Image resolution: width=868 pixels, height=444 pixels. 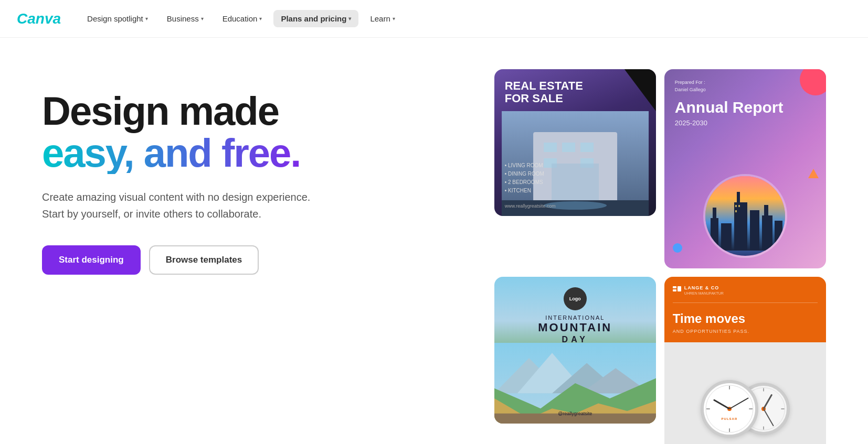 I want to click on template-card-annual-report: Prepared For : Daniel Gallego Annual Rep…, so click(x=745, y=169).